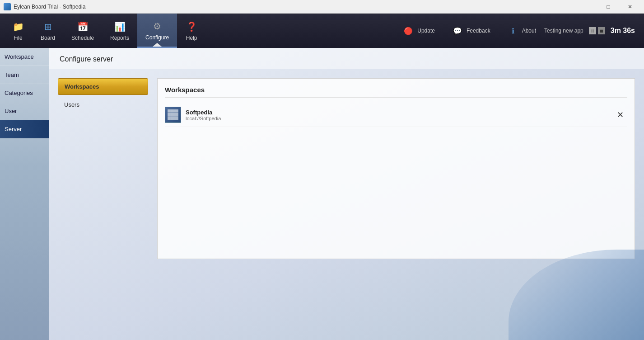 The image size is (644, 340). Describe the element at coordinates (48, 27) in the screenshot. I see `board-icon: ⊞` at that location.